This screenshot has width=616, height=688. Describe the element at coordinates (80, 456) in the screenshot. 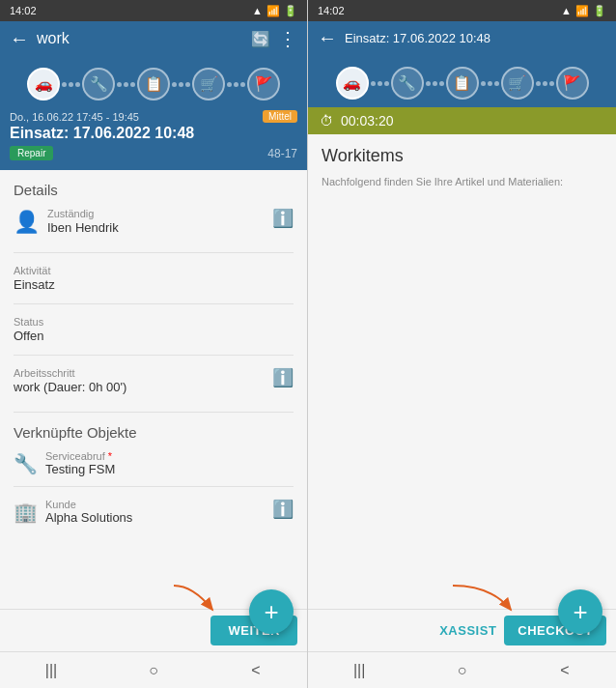

I see `serviceabruf-label: Serviceabruf *` at that location.